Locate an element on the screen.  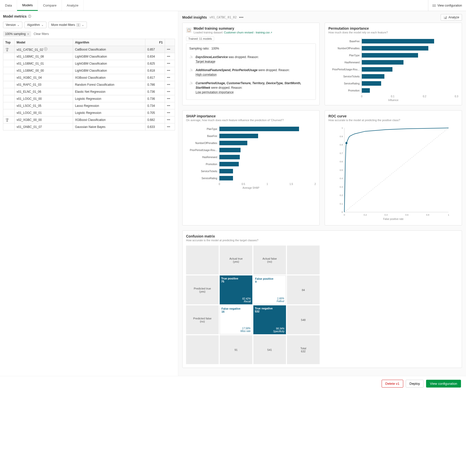
dataset-link: Customer churn revised - training.csv is located at coordinates (248, 32).